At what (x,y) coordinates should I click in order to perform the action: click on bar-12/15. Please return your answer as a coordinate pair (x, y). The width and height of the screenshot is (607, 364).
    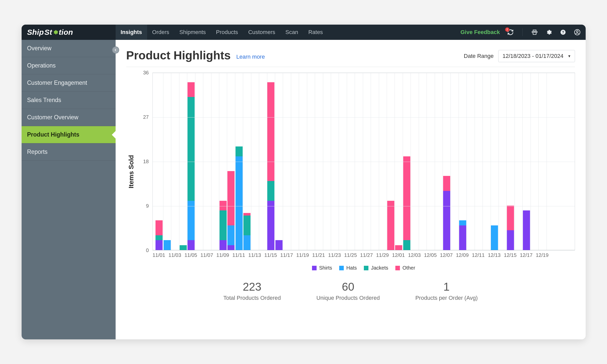
    Looking at the image, I should click on (510, 228).